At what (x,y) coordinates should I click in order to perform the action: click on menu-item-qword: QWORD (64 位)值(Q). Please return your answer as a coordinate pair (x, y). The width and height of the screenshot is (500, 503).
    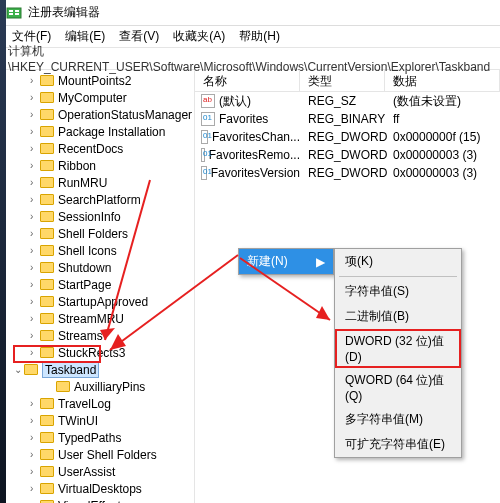
    Looking at the image, I should click on (398, 388).